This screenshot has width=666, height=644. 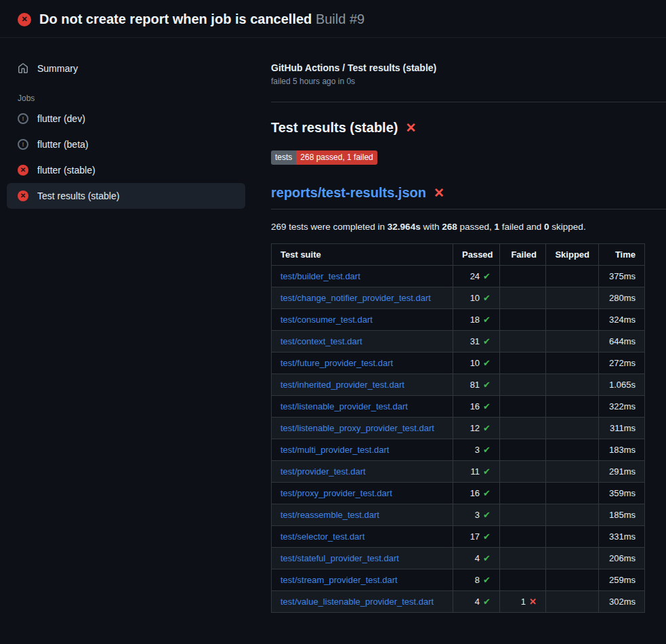 I want to click on summary-segment: with, so click(x=432, y=226).